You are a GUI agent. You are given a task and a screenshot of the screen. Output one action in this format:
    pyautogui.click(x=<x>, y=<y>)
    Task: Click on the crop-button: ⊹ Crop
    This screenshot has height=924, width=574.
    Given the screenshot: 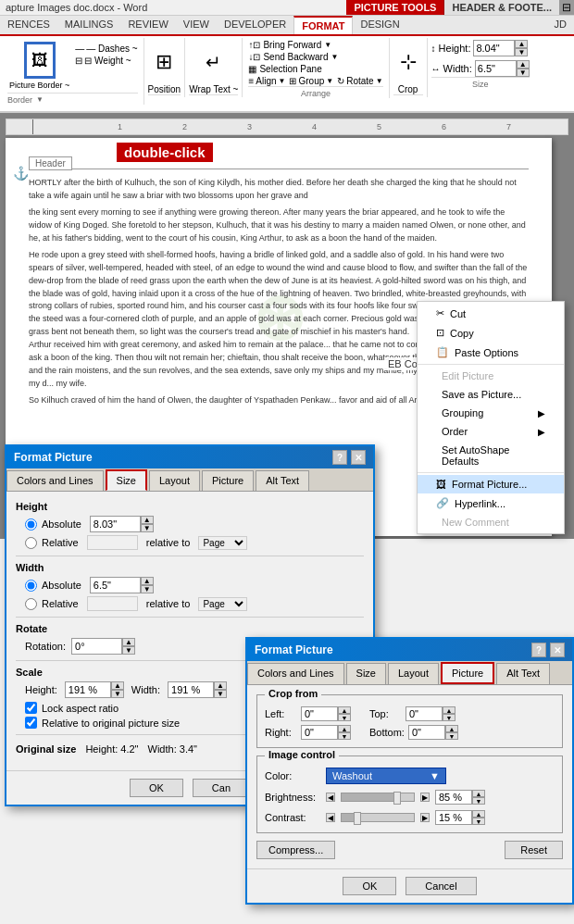 What is the action you would take?
    pyautogui.click(x=408, y=67)
    